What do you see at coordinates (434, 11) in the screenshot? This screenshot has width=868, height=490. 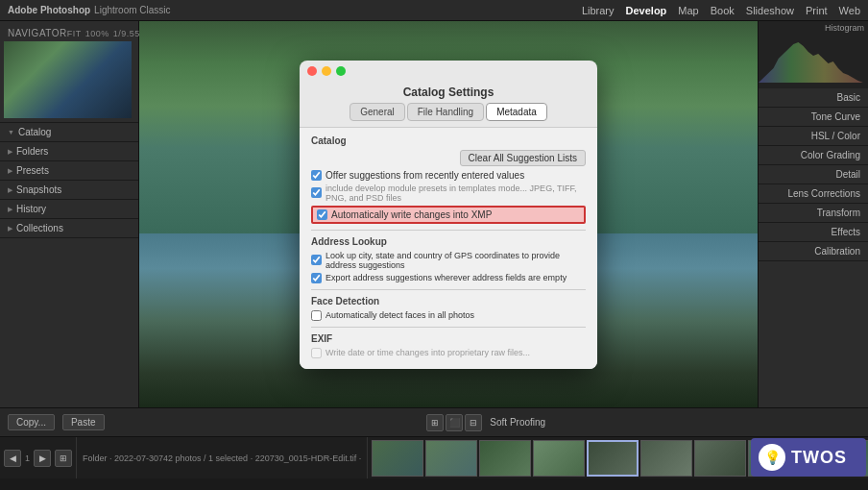 I see `top-bar: Adobe Photoshop Lightroom Classic Librar…` at bounding box center [434, 11].